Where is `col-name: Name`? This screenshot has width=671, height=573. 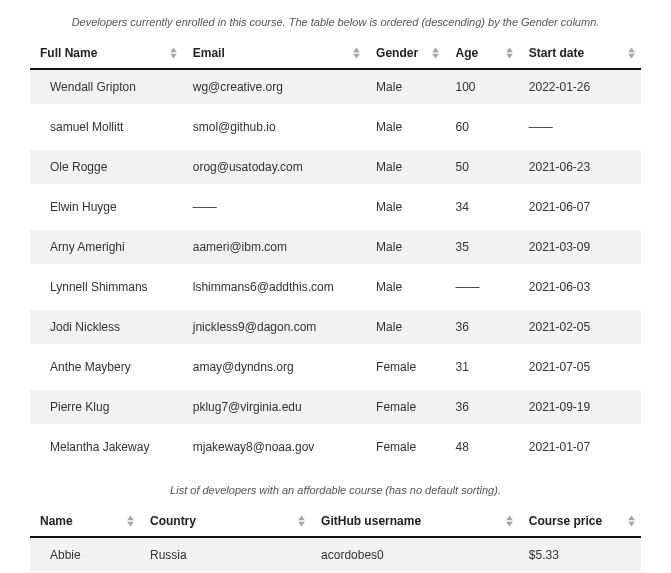
col-name: Name is located at coordinates (85, 522).